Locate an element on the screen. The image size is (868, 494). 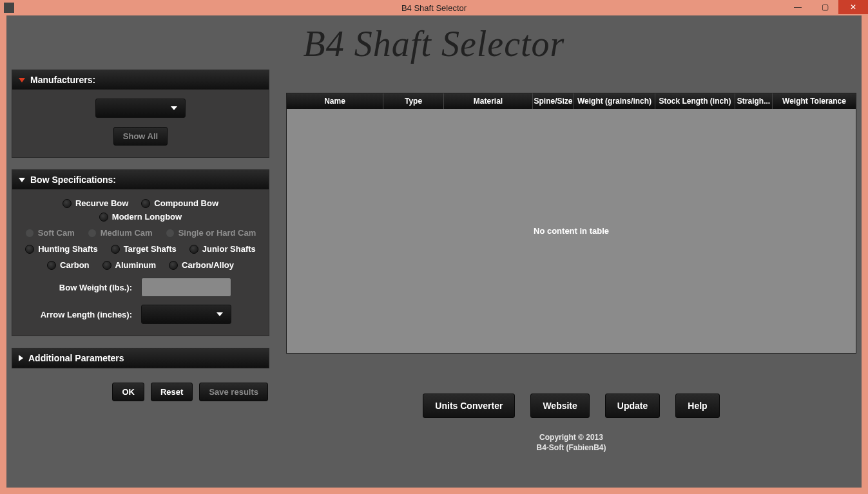
action-buttons: OK Reset Save results is located at coordinates (140, 392).